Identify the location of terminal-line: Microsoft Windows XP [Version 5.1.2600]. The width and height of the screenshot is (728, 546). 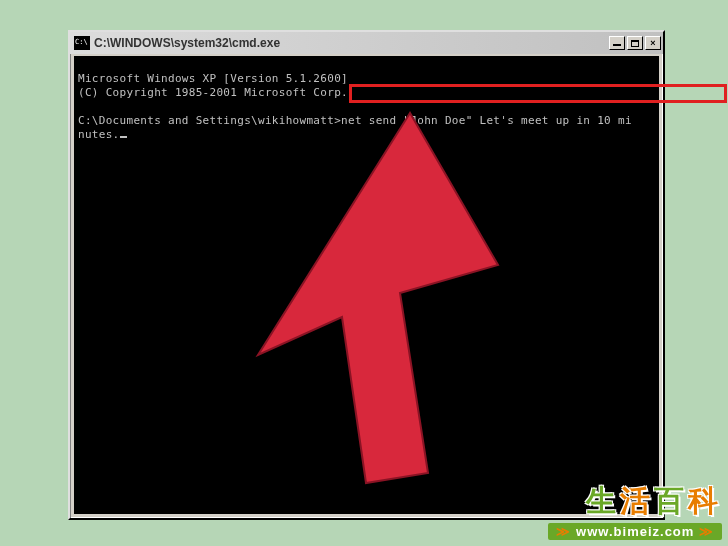
(366, 79).